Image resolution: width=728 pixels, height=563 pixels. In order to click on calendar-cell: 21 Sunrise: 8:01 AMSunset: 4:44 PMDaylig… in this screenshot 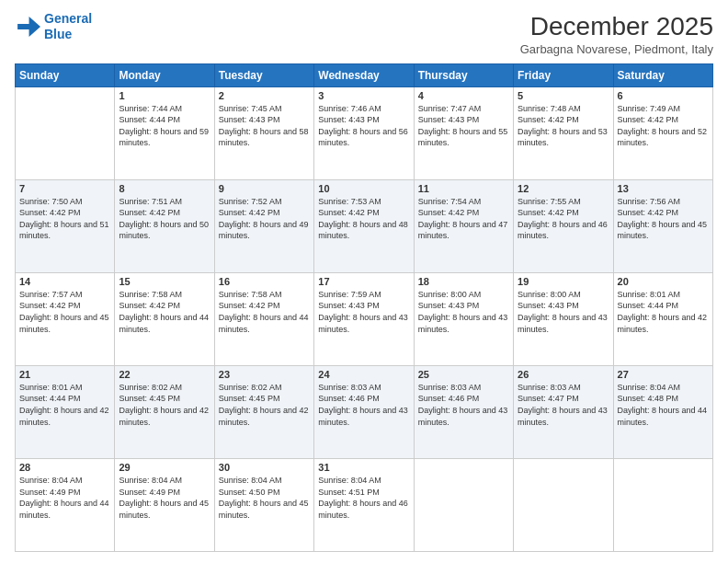, I will do `click(65, 412)`.